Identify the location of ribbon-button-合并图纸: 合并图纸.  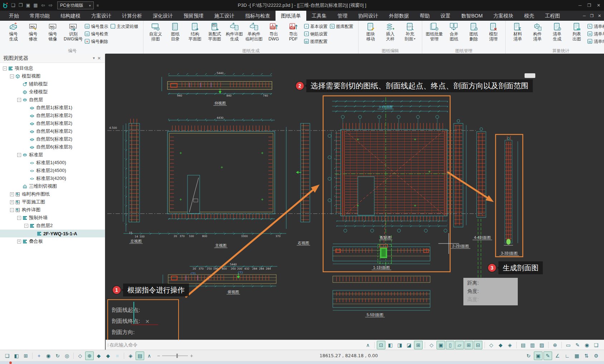
(454, 32).